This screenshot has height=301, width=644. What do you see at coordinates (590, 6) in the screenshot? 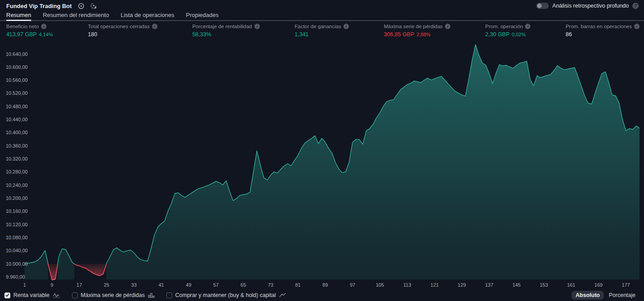
I see `deep-backtesting-label: Análisis retrospectivo profundo` at bounding box center [590, 6].